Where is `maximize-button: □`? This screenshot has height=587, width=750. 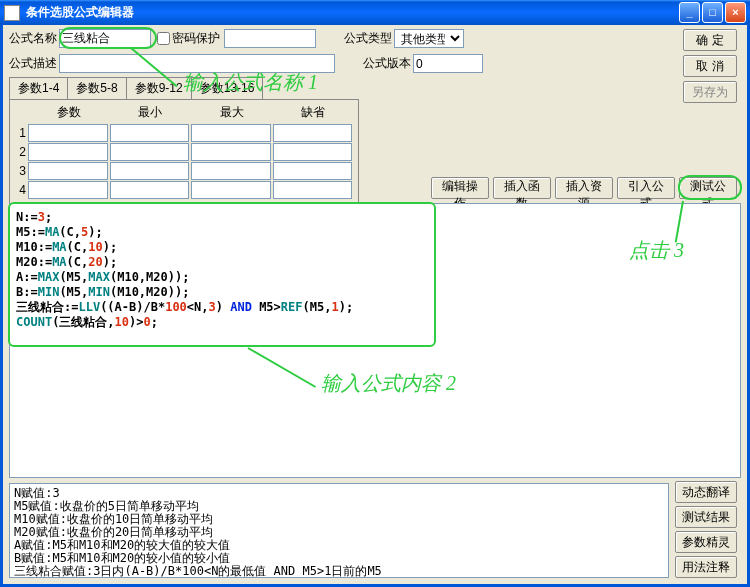
maximize-button: □ is located at coordinates (712, 12).